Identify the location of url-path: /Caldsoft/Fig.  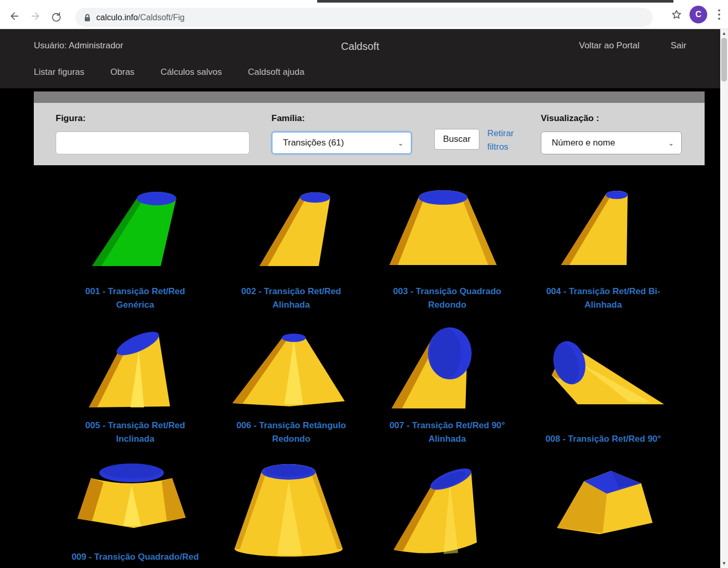
(161, 18).